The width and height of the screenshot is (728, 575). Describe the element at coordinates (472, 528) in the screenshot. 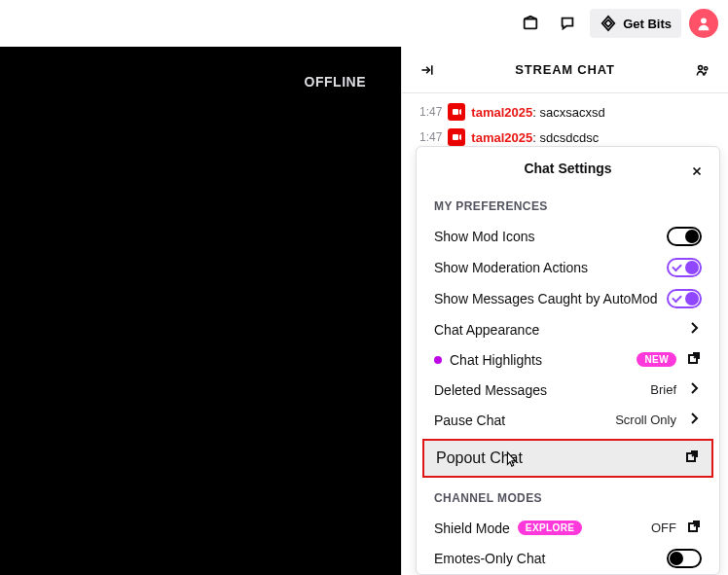

I see `row-label: Shield Mode` at that location.